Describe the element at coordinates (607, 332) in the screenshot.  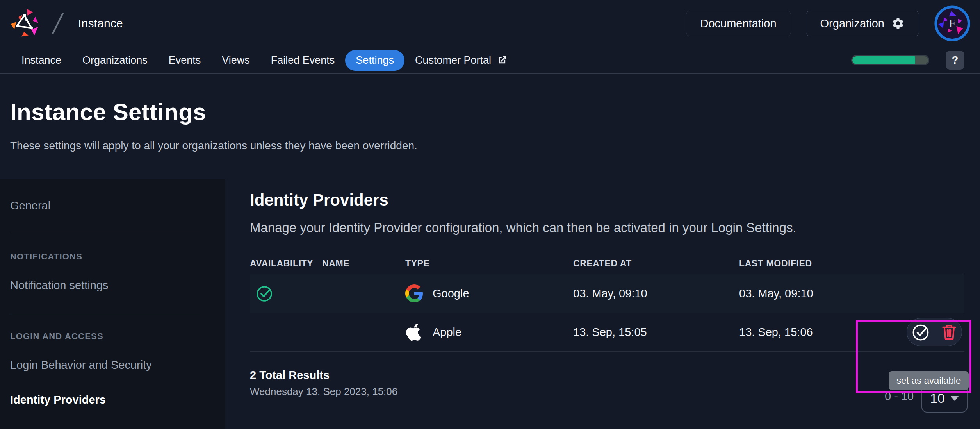
I see `table-row-apple: Apple 13. Sep, 15:05 13. Sep, 15:06` at that location.